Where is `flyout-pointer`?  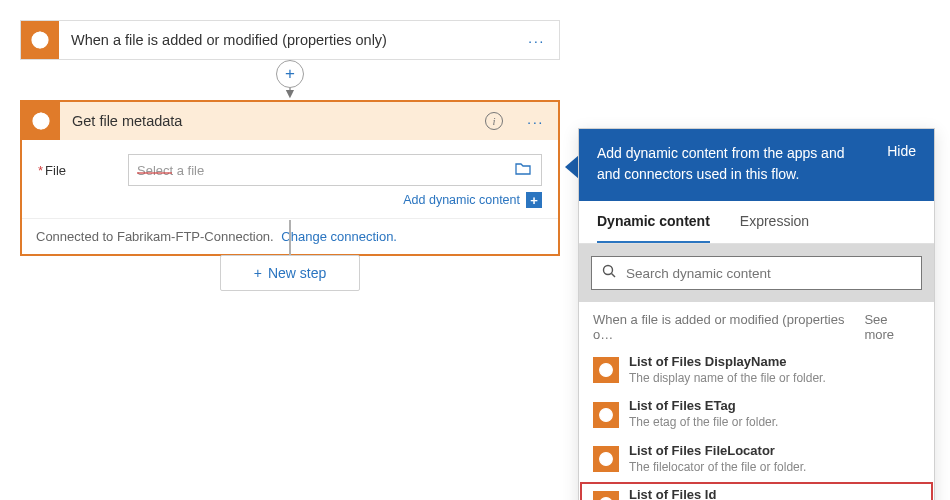
flyout-pointer is located at coordinates (572, 167).